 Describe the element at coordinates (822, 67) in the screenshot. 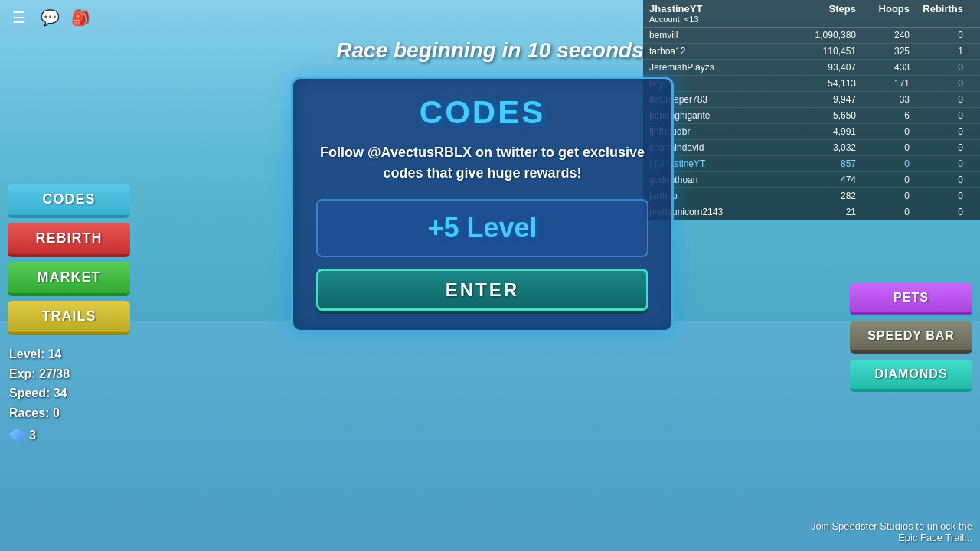

I see `row-steps: 93,407` at that location.